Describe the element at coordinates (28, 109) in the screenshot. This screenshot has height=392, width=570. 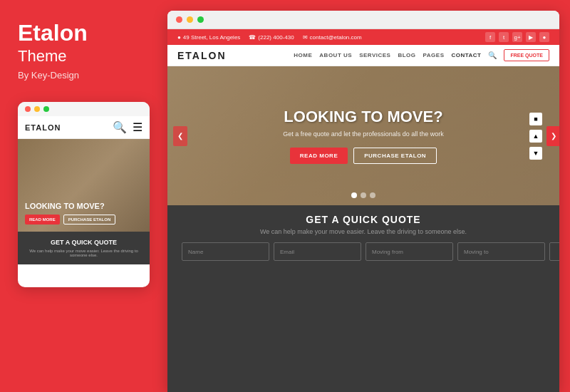
I see `mobile-dot-red` at that location.